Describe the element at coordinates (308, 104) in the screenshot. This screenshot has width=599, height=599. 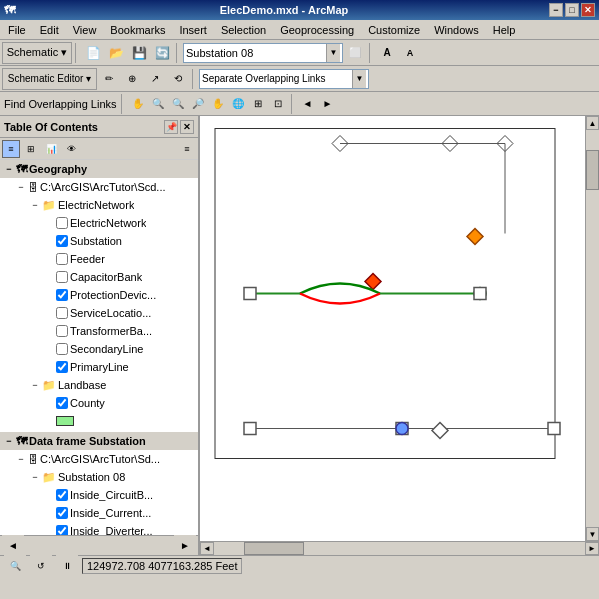
I see `back-btn: ◄` at that location.